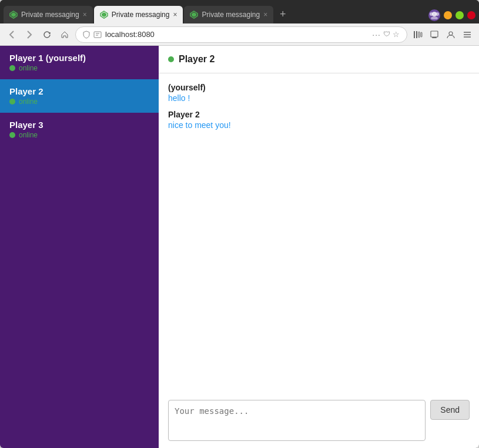  What do you see at coordinates (319, 98) in the screenshot?
I see `message-1-text: hello !` at bounding box center [319, 98].